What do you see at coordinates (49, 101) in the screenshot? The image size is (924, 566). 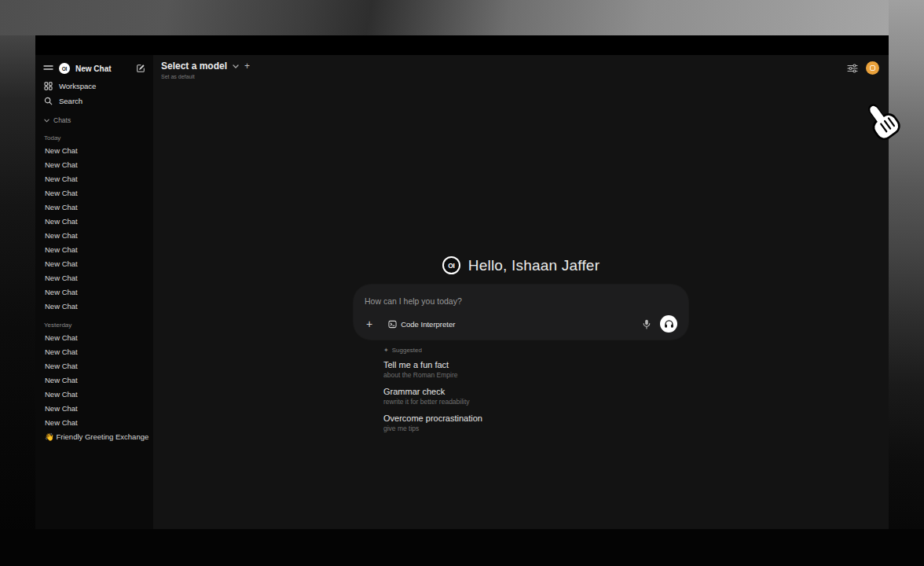 I see `search-icon` at bounding box center [49, 101].